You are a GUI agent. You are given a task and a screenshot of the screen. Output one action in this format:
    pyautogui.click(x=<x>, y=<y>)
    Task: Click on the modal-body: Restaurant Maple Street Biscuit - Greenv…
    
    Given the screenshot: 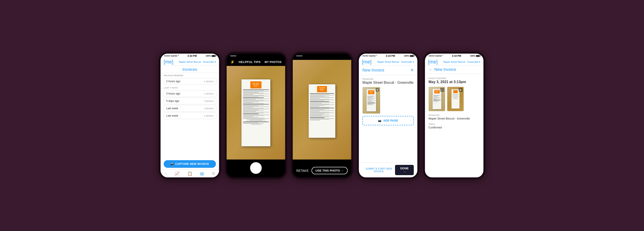 What is the action you would take?
    pyautogui.click(x=388, y=119)
    